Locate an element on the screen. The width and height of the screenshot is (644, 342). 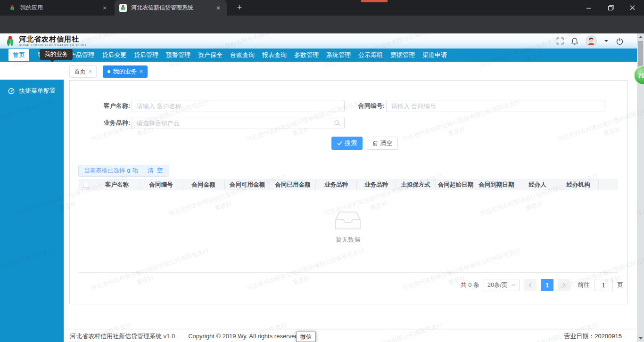
search-button: 搜索 is located at coordinates (347, 143).